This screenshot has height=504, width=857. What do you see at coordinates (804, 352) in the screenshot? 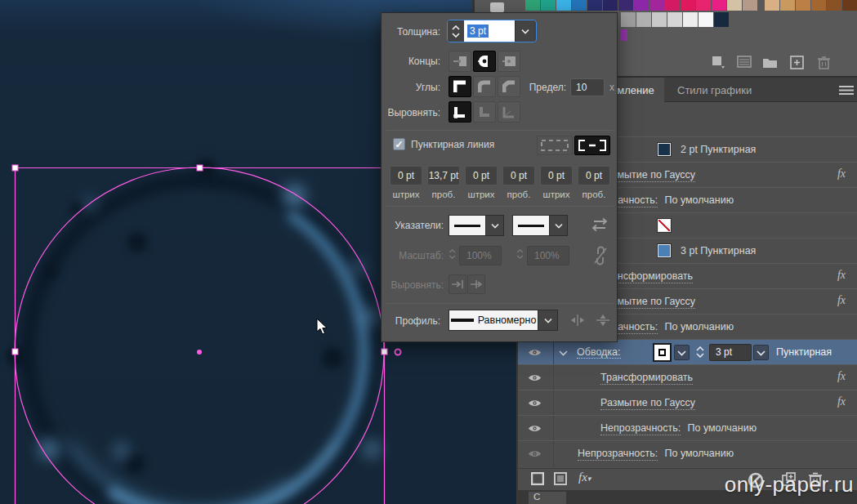
I see `stroke-dash-type: Пунктирная` at bounding box center [804, 352].